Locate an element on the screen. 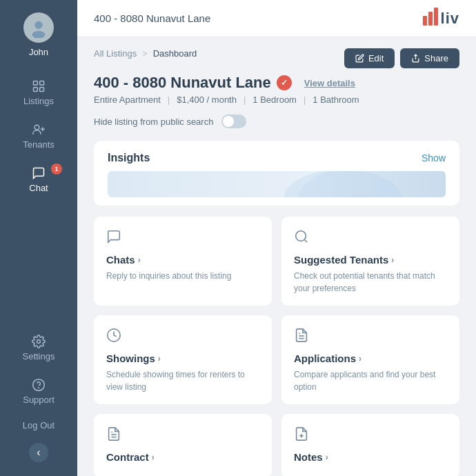  applications-icon is located at coordinates (370, 337).